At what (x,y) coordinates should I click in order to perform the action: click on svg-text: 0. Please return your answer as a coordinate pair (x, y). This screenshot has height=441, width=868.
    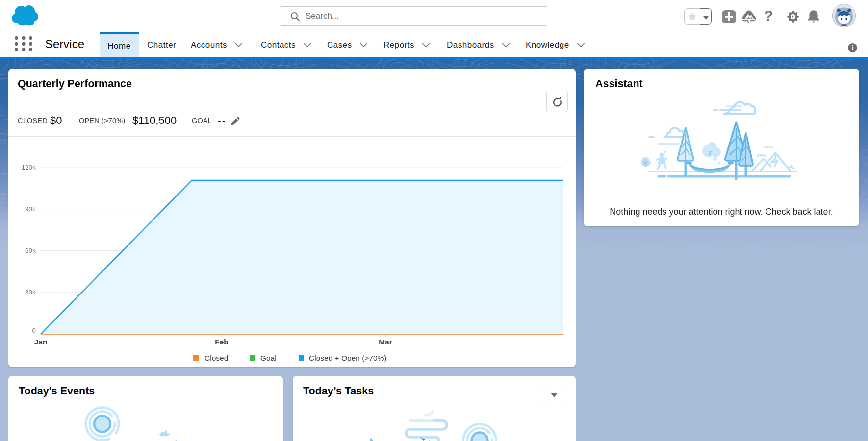
    Looking at the image, I should click on (34, 330).